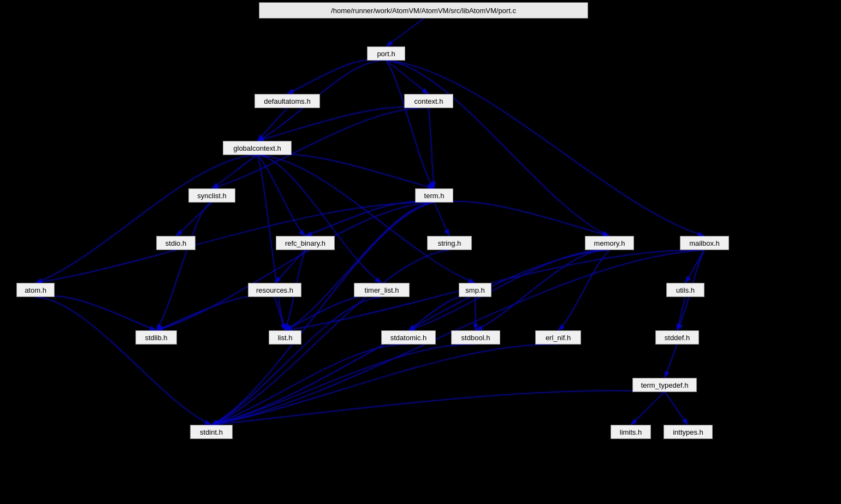 The height and width of the screenshot is (504, 841). What do you see at coordinates (609, 243) in the screenshot?
I see `node-memory_h: memory.h` at bounding box center [609, 243].